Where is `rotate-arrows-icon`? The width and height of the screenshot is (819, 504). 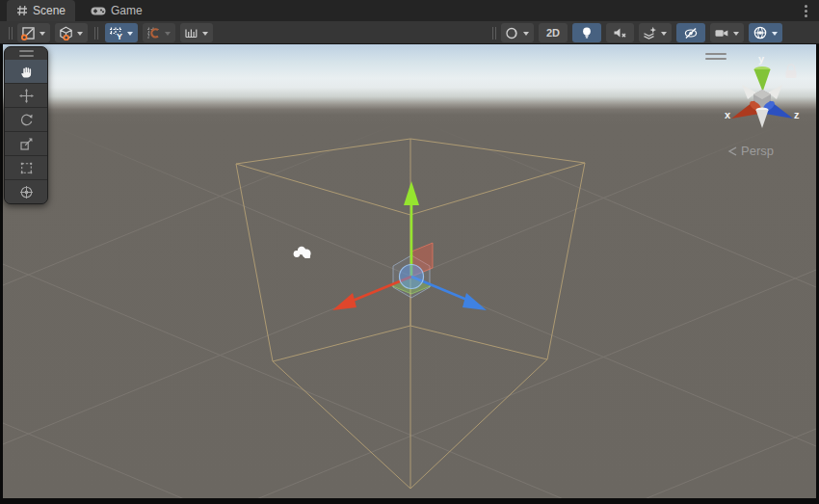
rotate-arrows-icon is located at coordinates (27, 119).